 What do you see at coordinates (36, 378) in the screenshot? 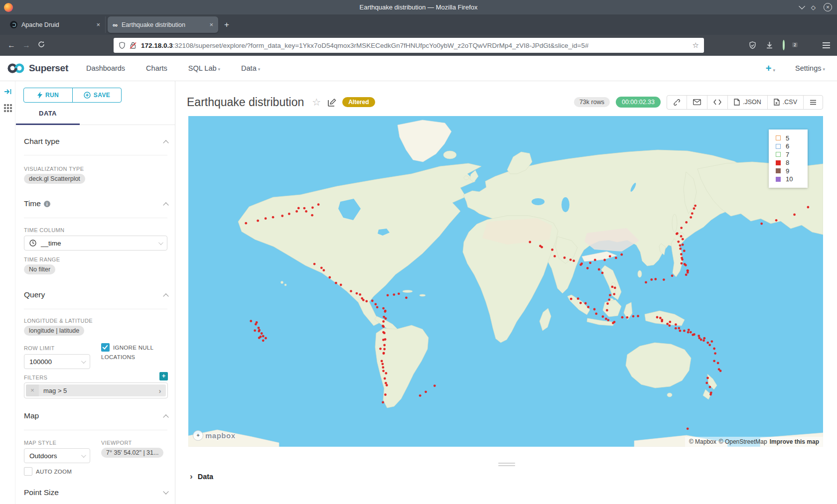
I see `filters-label: FILTERS` at bounding box center [36, 378].